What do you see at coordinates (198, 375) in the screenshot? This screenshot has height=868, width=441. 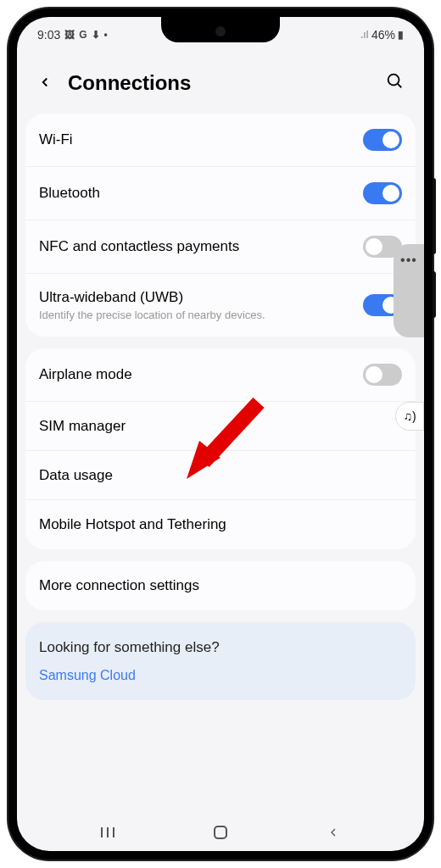 I see `airplane-label: Airplane mode` at bounding box center [198, 375].